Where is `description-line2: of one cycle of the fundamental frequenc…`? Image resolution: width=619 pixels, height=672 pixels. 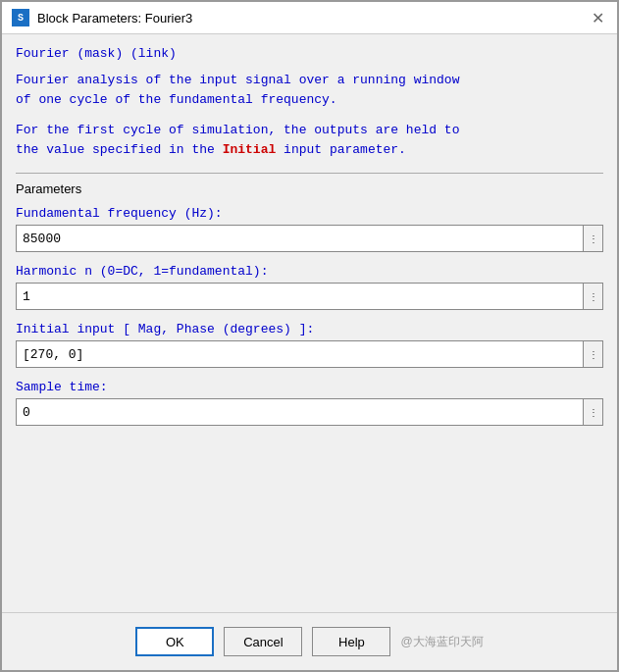 description-line2: of one cycle of the fundamental frequenc… is located at coordinates (177, 100).